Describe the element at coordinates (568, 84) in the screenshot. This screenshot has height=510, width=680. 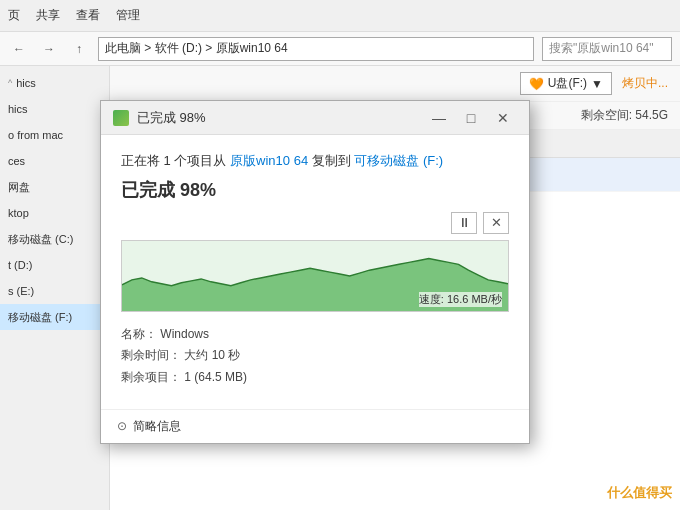
I see `drive-label: U盘(F:)` at that location.